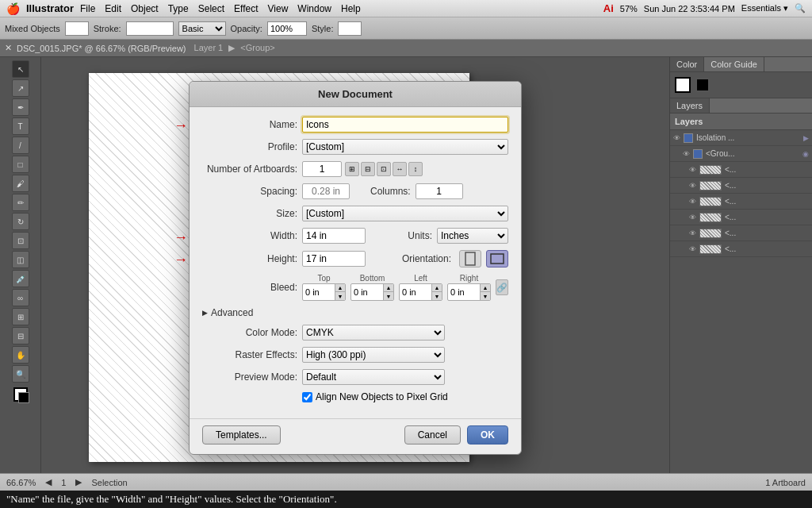  Describe the element at coordinates (21, 374) in the screenshot. I see `tool-zoom: 🔍` at that location.